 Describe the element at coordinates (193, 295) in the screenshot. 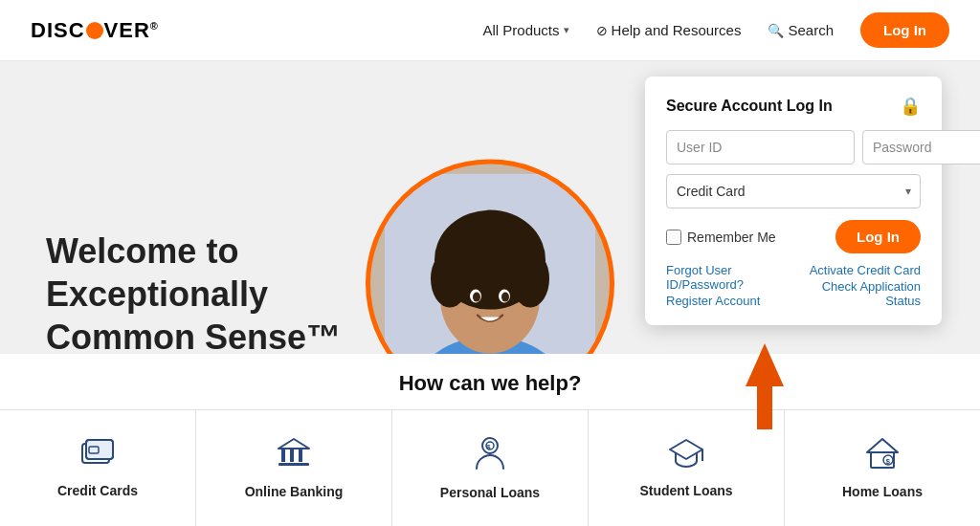

I see `hero-headline: Welcome to Exceptionally Common Sense™` at that location.